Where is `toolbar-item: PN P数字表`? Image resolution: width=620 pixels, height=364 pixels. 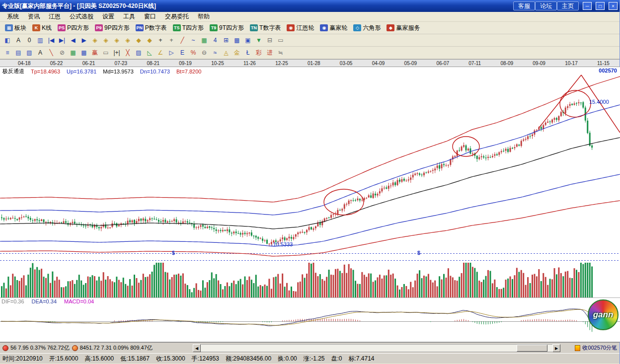 toolbar-item: PN P数字表 is located at coordinates (151, 28).